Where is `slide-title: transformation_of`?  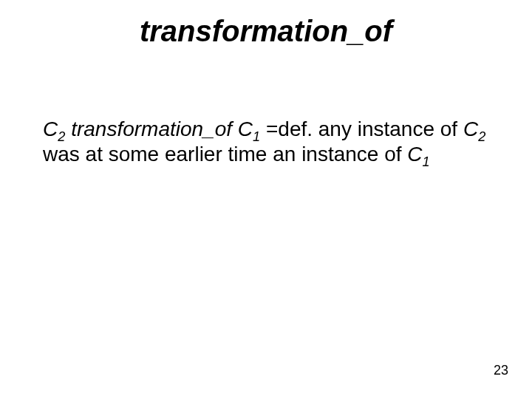 slide-title: transformation_of is located at coordinates (266, 31).